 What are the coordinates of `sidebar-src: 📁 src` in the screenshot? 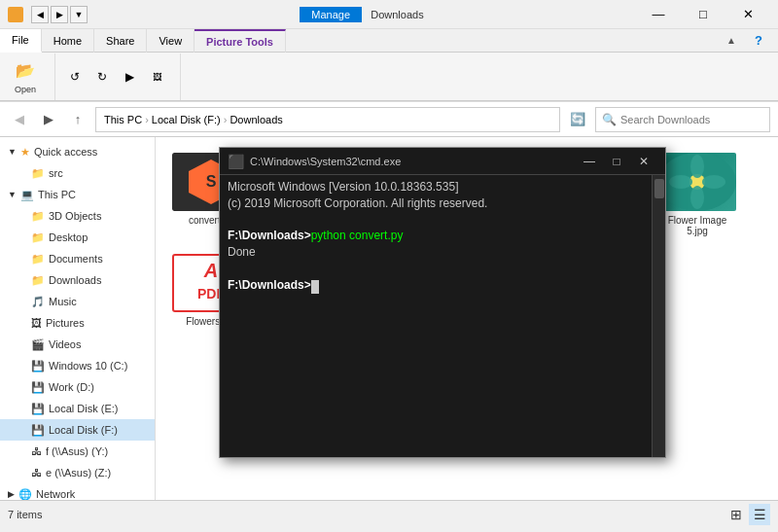 It's located at (78, 173).